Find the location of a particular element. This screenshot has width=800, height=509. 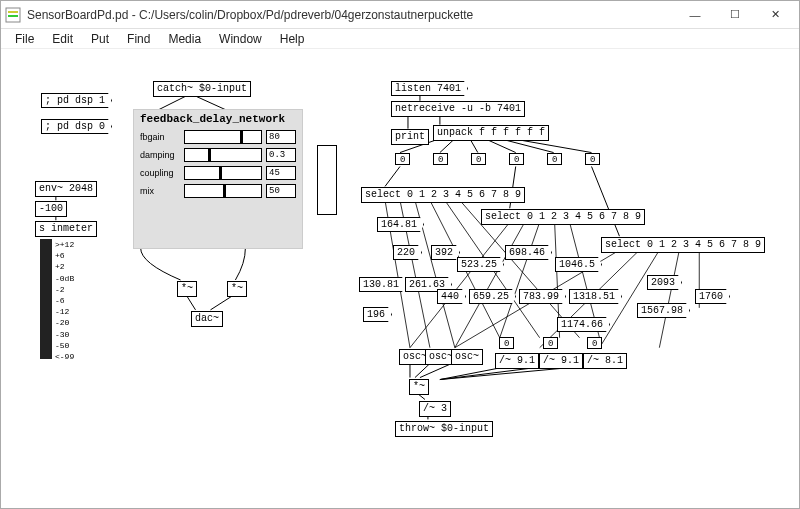

obj-osc3: osc~ is located at coordinates (467, 357).